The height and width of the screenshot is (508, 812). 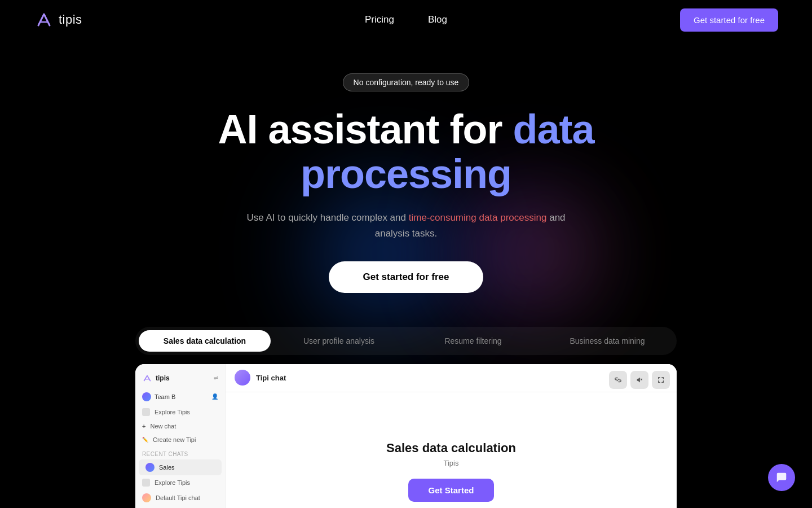 What do you see at coordinates (473, 341) in the screenshot?
I see `tab-resume-filtering: Resume filtering` at bounding box center [473, 341].